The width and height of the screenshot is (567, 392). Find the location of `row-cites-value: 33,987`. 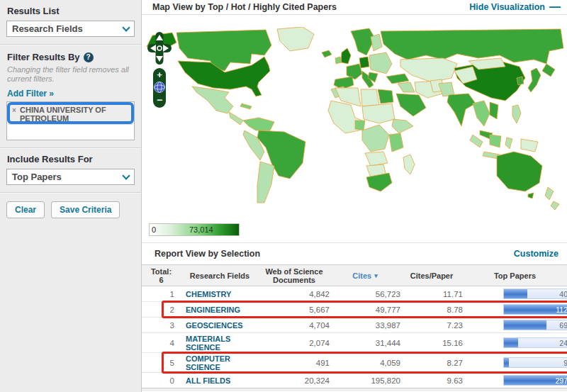

row-cites-value: 33,987 is located at coordinates (365, 325).